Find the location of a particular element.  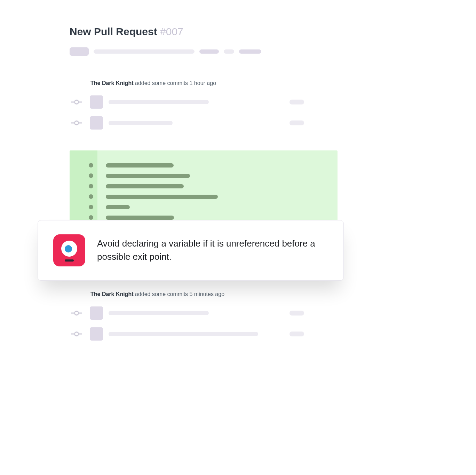

activity-section: The Dark Knight added some commits 5 min… is located at coordinates (204, 316).